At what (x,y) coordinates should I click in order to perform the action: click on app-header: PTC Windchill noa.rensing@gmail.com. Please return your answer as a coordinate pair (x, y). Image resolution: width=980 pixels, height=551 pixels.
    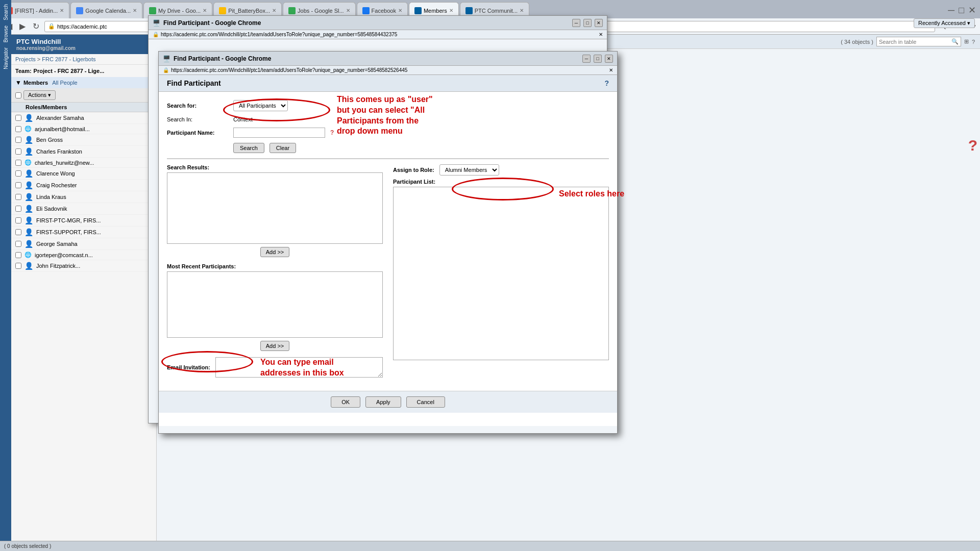
    Looking at the image, I should click on (84, 44).